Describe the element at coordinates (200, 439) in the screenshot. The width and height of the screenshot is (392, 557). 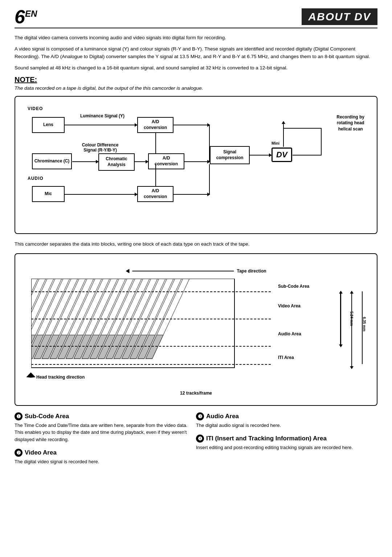
I see `item-4-circle: ❹` at that location.